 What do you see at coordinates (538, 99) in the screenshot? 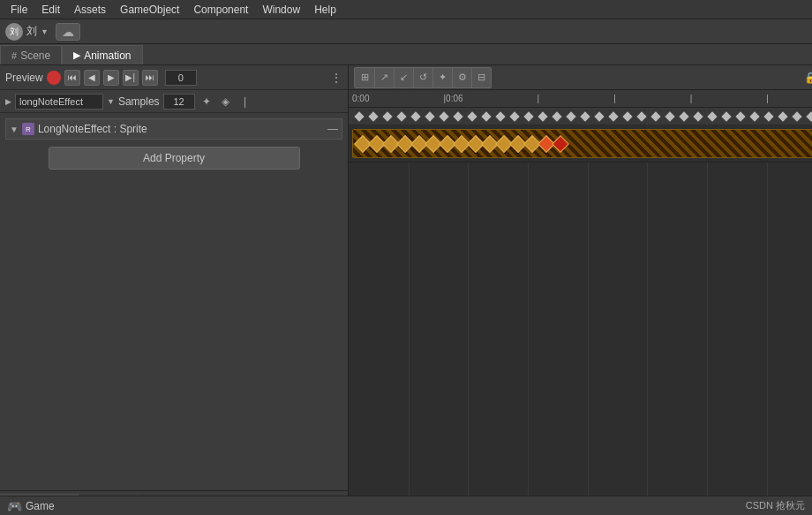
I see `ruler-label-tick1: |` at bounding box center [538, 99].